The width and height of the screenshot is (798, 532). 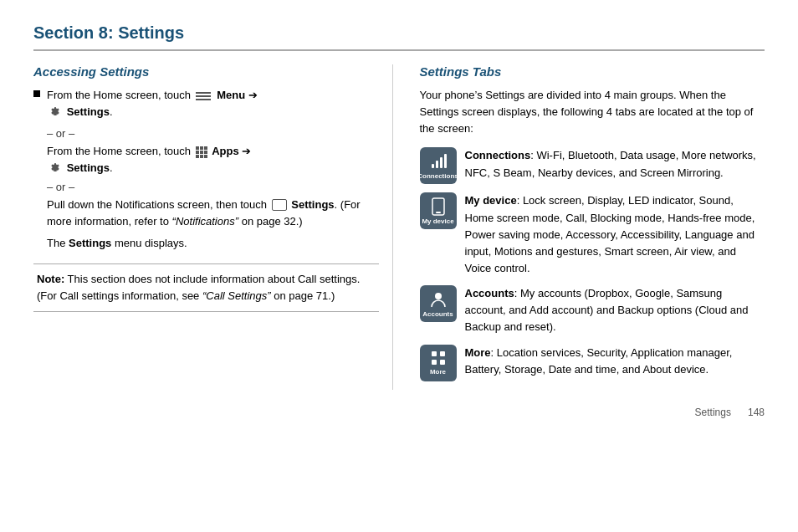 What do you see at coordinates (119, 95) in the screenshot?
I see `from-home-text: From the Home screen, touch` at bounding box center [119, 95].